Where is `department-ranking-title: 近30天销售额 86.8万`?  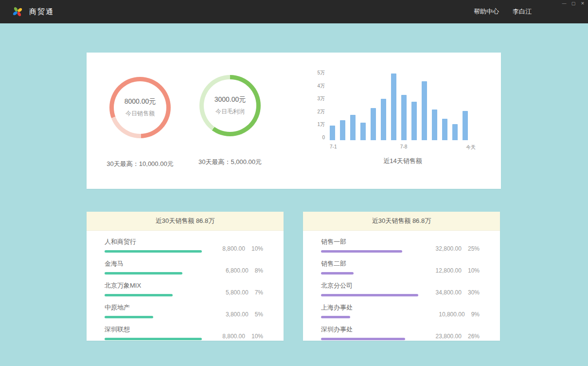
department-ranking-title: 近30天销售额 86.8万 is located at coordinates (402, 221).